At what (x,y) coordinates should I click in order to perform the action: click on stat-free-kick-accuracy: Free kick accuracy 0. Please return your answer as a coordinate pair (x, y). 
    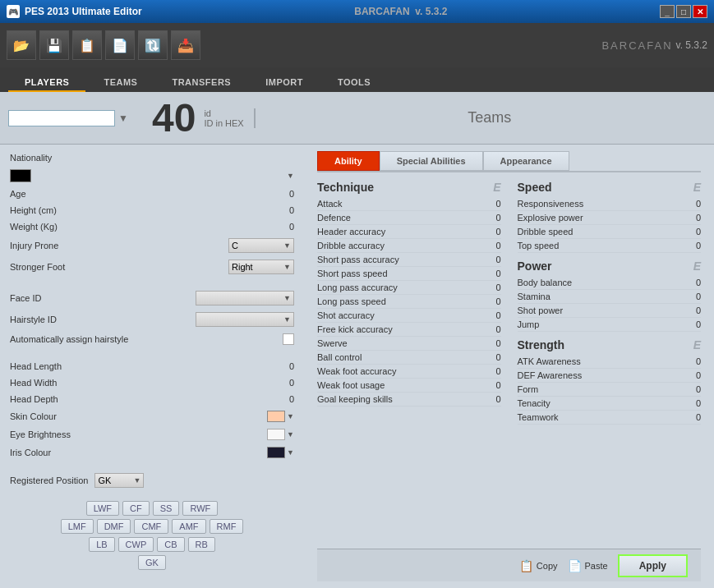
    Looking at the image, I should click on (409, 330).